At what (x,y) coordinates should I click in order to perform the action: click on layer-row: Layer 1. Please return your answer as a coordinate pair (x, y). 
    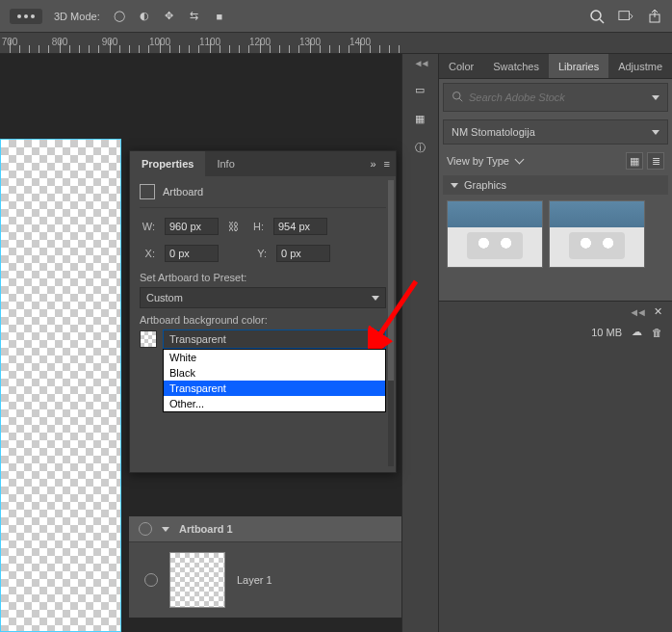
    Looking at the image, I should click on (266, 580).